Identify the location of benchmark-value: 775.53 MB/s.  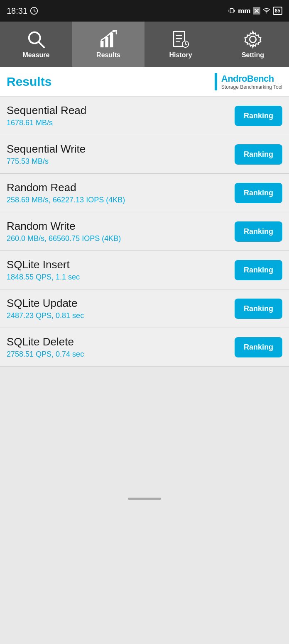
(46, 162).